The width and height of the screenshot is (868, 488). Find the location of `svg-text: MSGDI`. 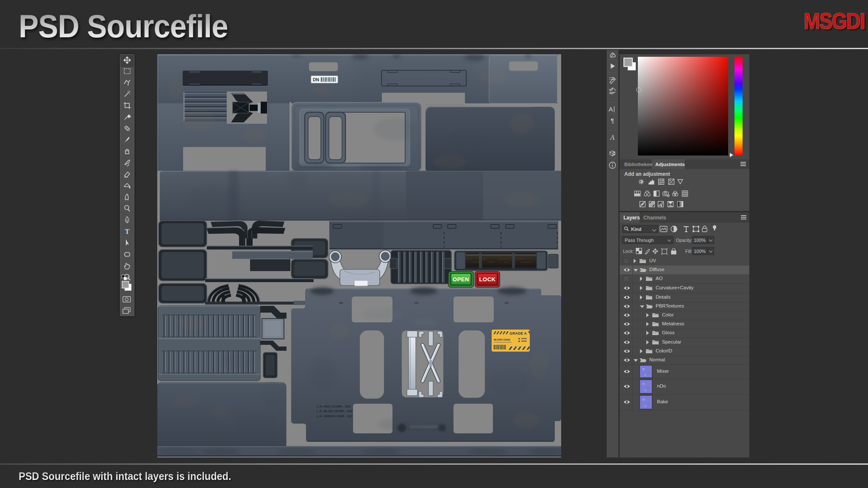

svg-text: MSGDI is located at coordinates (834, 23).